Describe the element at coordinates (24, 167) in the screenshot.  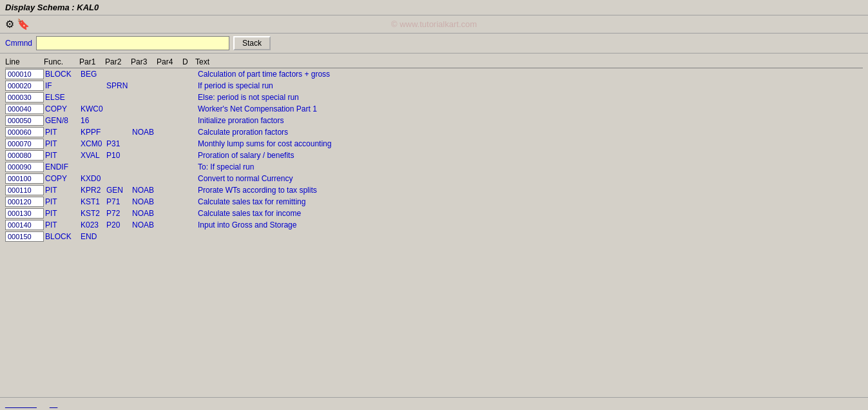
I see `cell-line-number: 000090` at that location.